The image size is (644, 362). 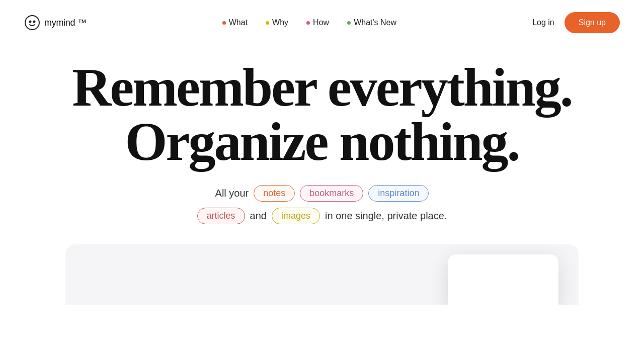 I want to click on tag-images: images, so click(x=296, y=216).